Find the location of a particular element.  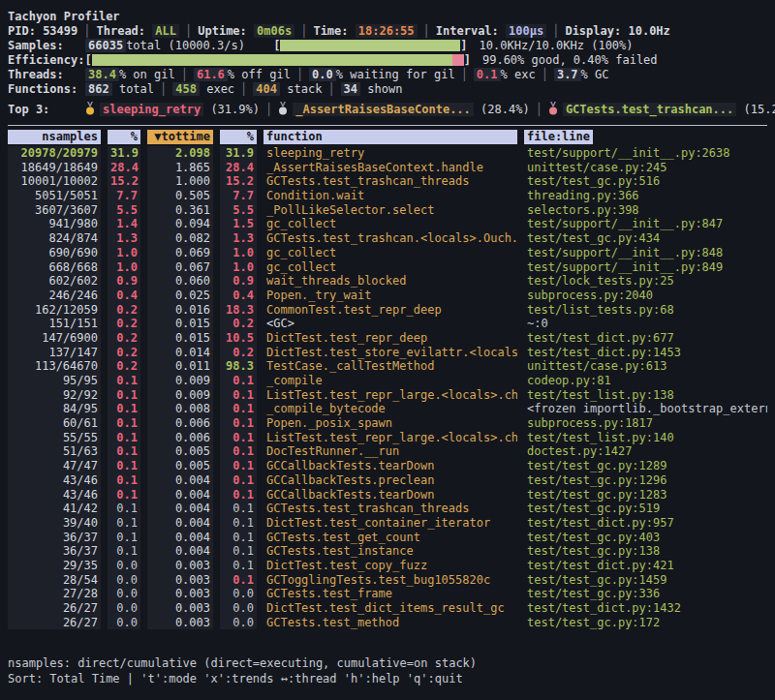

table-cell: 43/46 is located at coordinates (54, 496).